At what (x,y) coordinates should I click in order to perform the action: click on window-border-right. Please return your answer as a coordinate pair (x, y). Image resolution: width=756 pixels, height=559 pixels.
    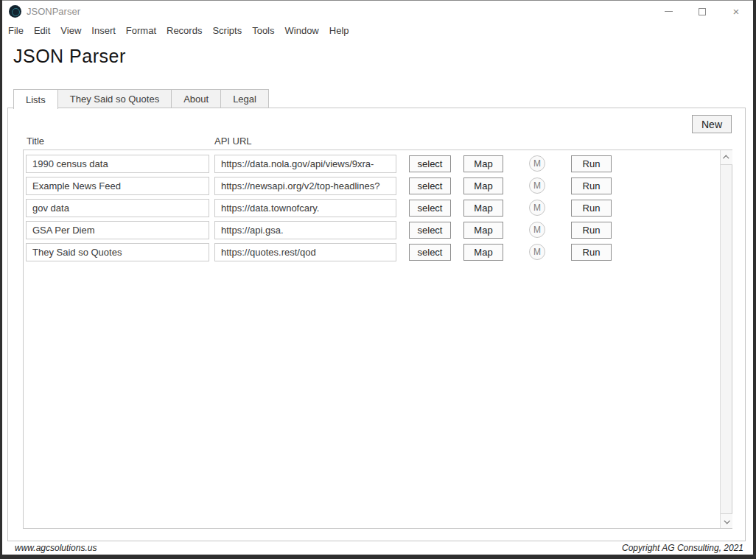
    Looking at the image, I should click on (755, 280).